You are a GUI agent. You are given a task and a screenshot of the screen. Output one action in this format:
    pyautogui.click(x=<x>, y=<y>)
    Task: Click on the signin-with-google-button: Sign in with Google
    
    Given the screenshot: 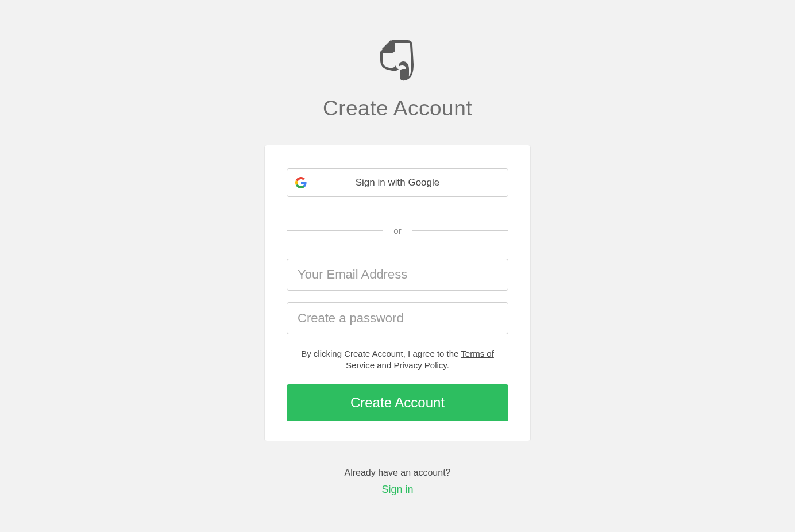 What is the action you would take?
    pyautogui.click(x=398, y=183)
    